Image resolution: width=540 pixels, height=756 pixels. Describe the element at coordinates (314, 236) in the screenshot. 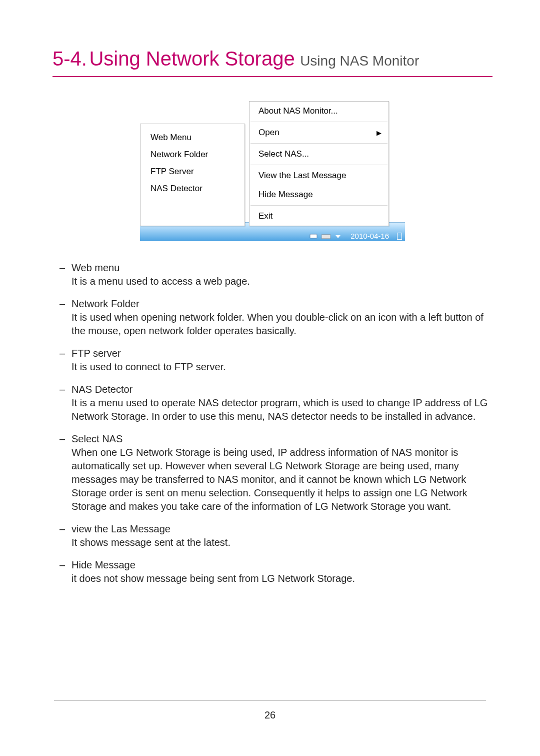

I see `tray-network-icon` at that location.